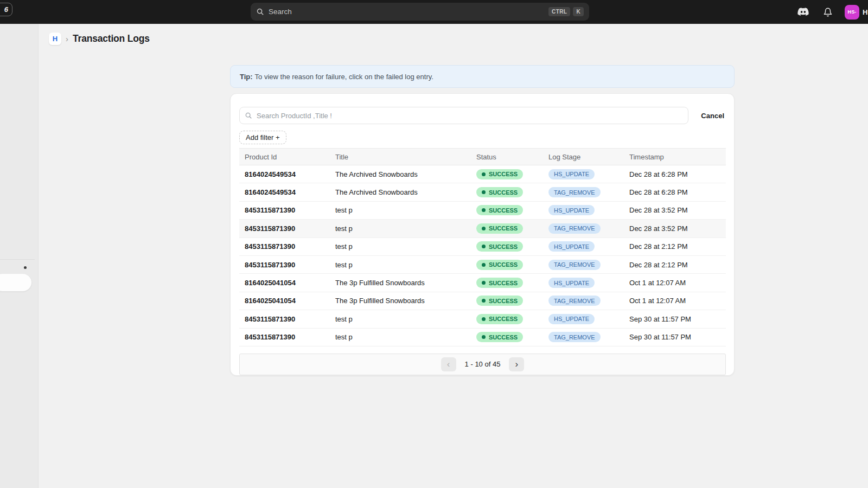  Describe the element at coordinates (407, 12) in the screenshot. I see `global-search-placeholder: Search` at that location.